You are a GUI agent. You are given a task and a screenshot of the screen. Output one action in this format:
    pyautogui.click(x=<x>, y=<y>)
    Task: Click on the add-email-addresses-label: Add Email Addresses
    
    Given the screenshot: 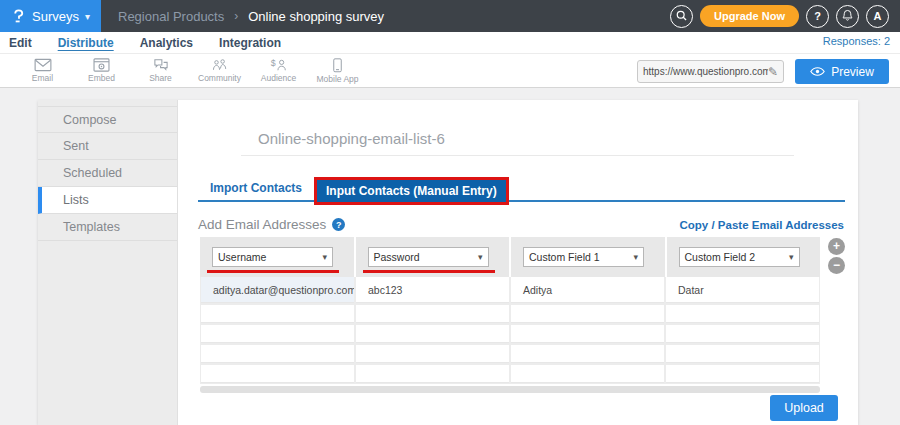 What is the action you would take?
    pyautogui.click(x=262, y=224)
    